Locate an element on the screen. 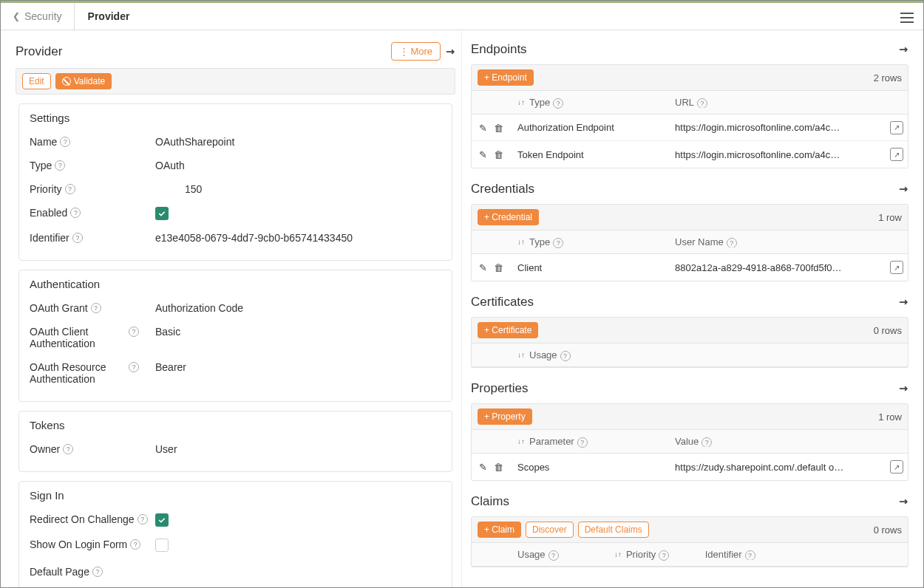  table-row: ✎ 🗑 Client 8802a12a-a829-4918-a868-700fd… is located at coordinates (690, 267).